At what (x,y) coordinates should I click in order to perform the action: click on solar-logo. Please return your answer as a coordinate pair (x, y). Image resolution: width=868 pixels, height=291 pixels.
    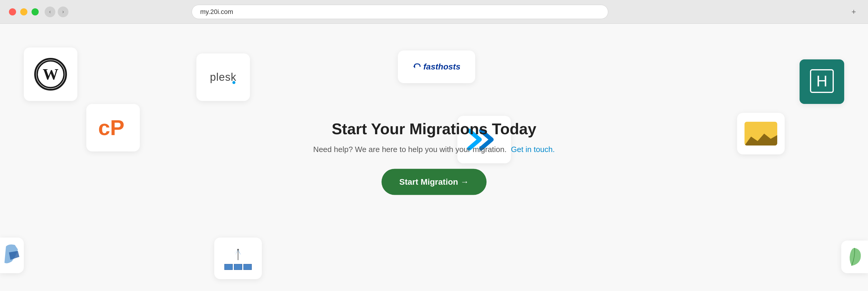
    Looking at the image, I should click on (238, 258).